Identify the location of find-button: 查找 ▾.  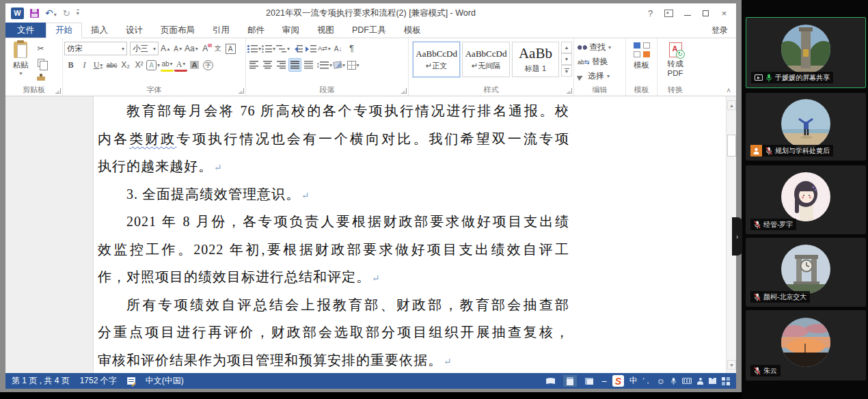
(601, 48).